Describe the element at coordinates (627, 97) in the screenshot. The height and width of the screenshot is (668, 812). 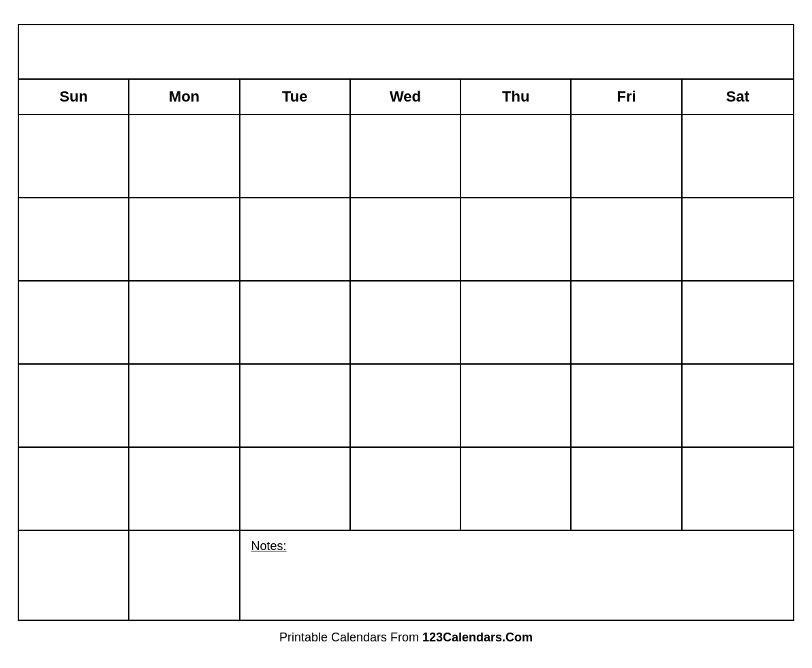
I see `header-fri: Fri` at that location.